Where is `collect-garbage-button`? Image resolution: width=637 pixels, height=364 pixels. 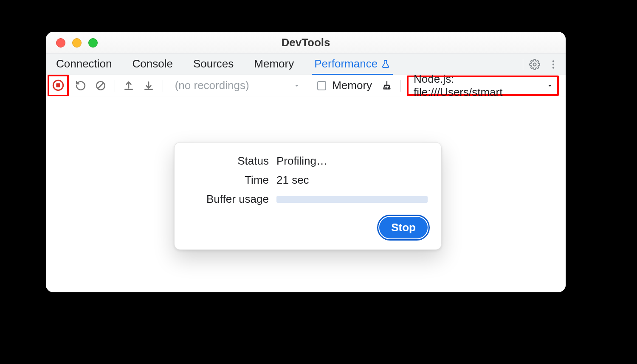 collect-garbage-button is located at coordinates (386, 86).